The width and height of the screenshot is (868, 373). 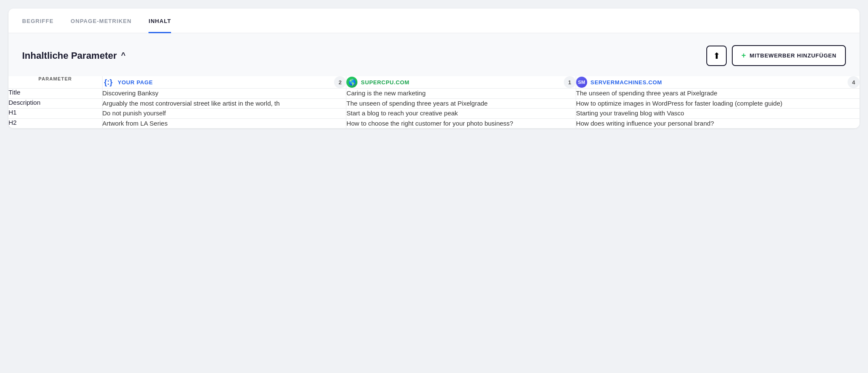 I want to click on row-supercpu-2: Start a blog to reach your creative peak, so click(x=461, y=114).